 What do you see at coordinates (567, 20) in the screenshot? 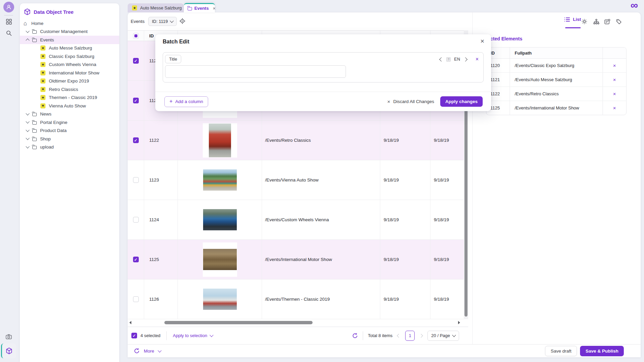
I see `list-icon` at bounding box center [567, 20].